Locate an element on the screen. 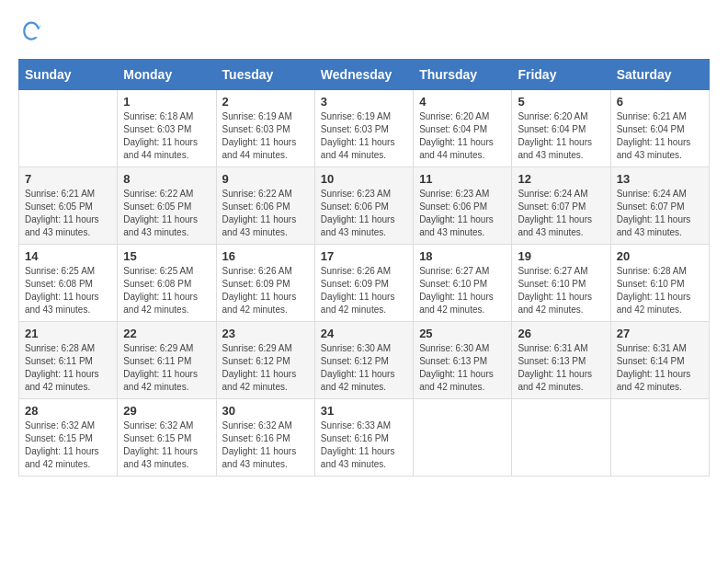  day-number: 11 is located at coordinates (462, 178).